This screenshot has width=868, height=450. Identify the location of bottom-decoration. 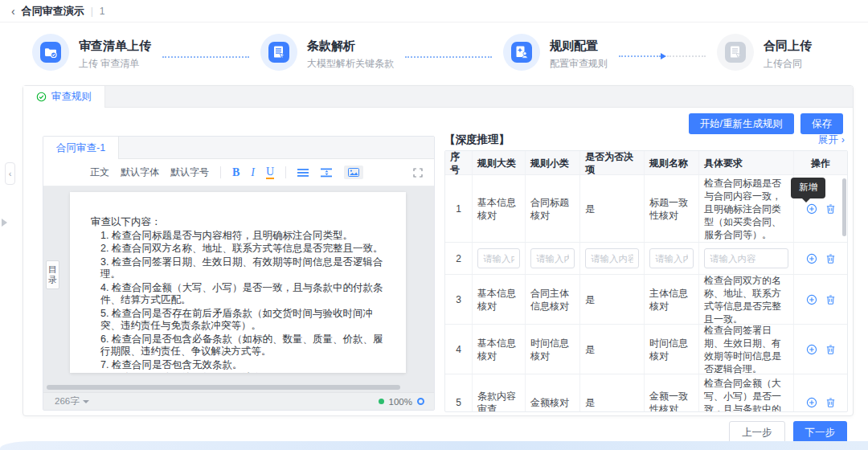
(434, 445).